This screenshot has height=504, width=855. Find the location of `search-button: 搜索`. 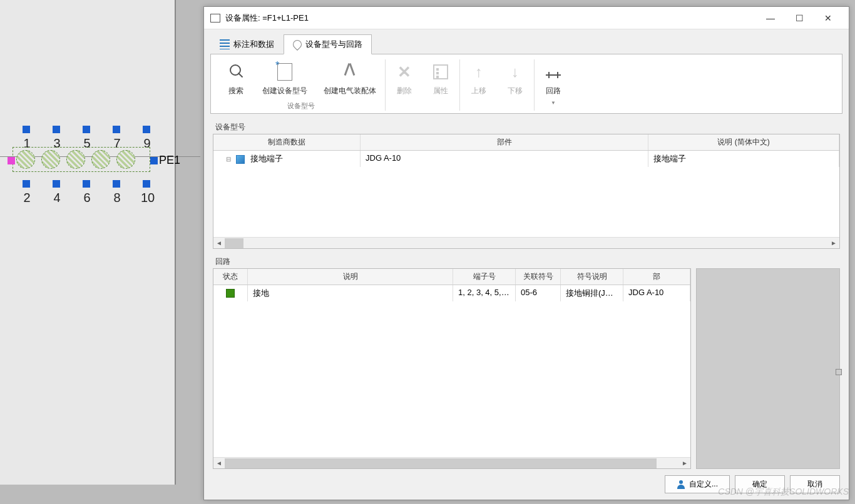

search-button: 搜索 is located at coordinates (236, 79).